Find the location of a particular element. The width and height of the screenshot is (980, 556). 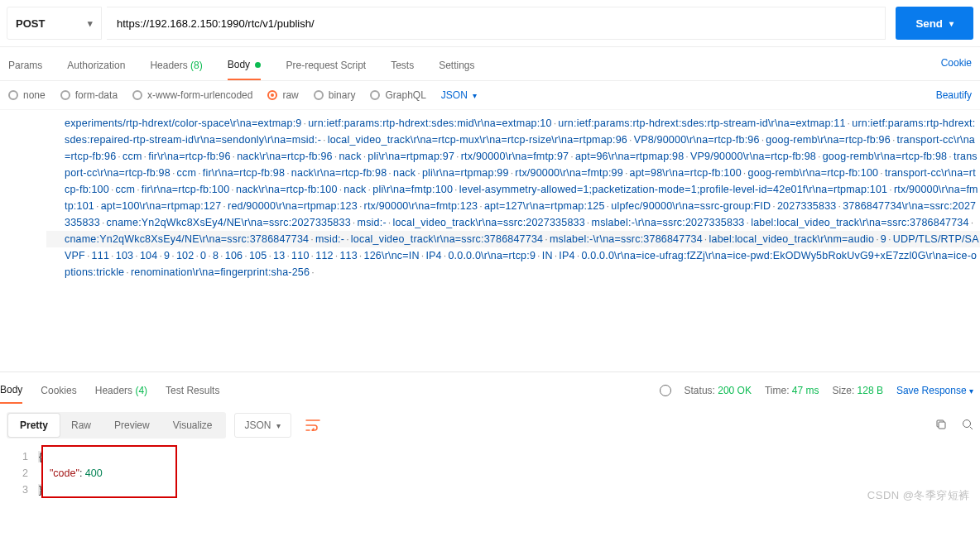

radio-binary: binary is located at coordinates (334, 95).